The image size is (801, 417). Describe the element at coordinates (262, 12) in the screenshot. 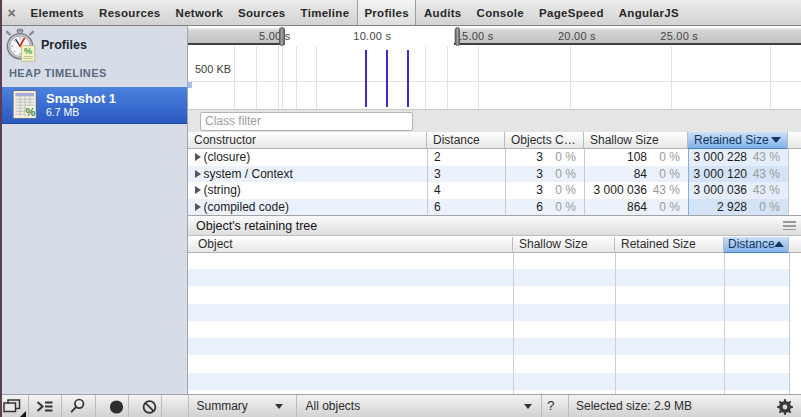

I see `tab-sources: Sources` at that location.